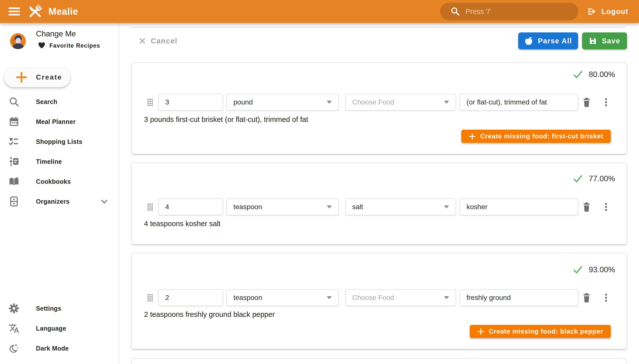 This screenshot has width=639, height=364. Describe the element at coordinates (60, 142) in the screenshot. I see `sidebar-item-shopping-lists: Shopping Lists` at that location.